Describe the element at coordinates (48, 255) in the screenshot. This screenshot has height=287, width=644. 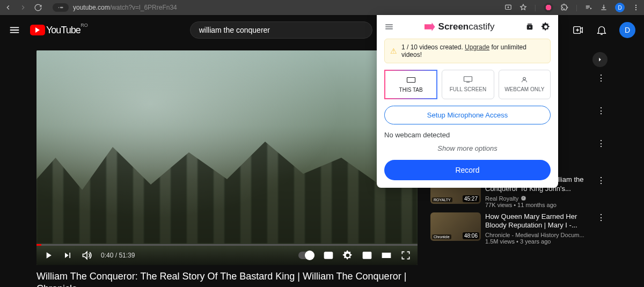
I see `play-icon` at that location.